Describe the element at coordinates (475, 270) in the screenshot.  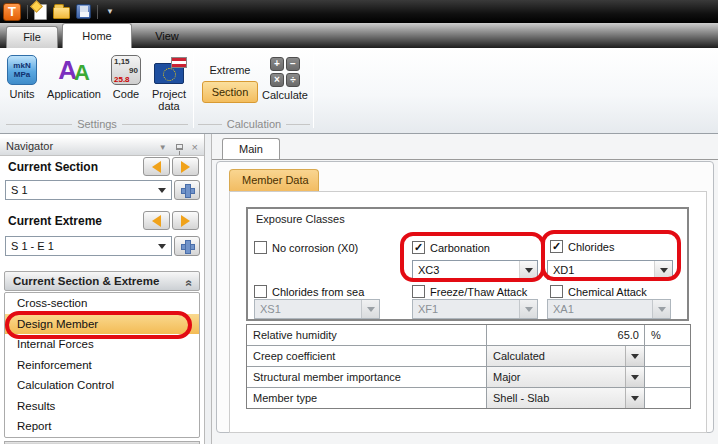
I see `carbonation-combo: XC3` at that location.